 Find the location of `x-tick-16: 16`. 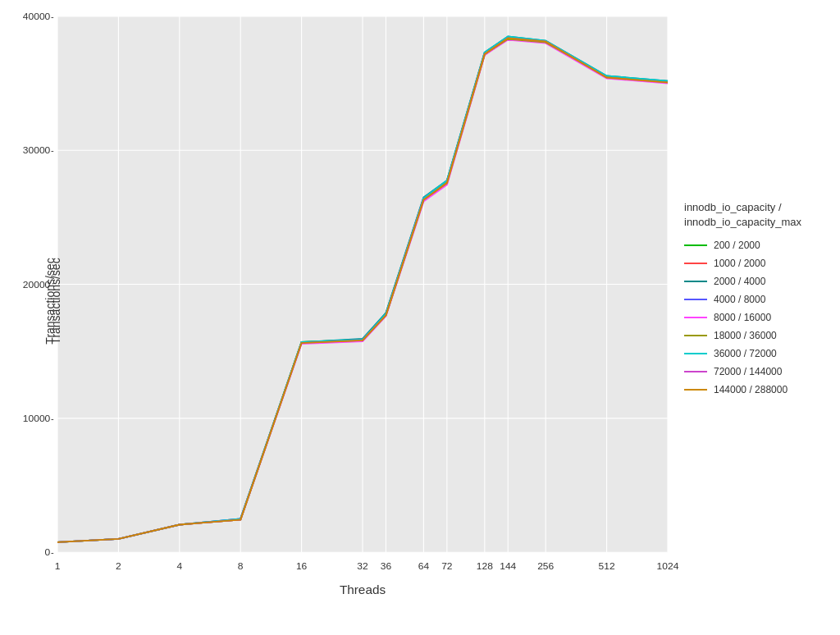

x-tick-16: 16 is located at coordinates (302, 566).